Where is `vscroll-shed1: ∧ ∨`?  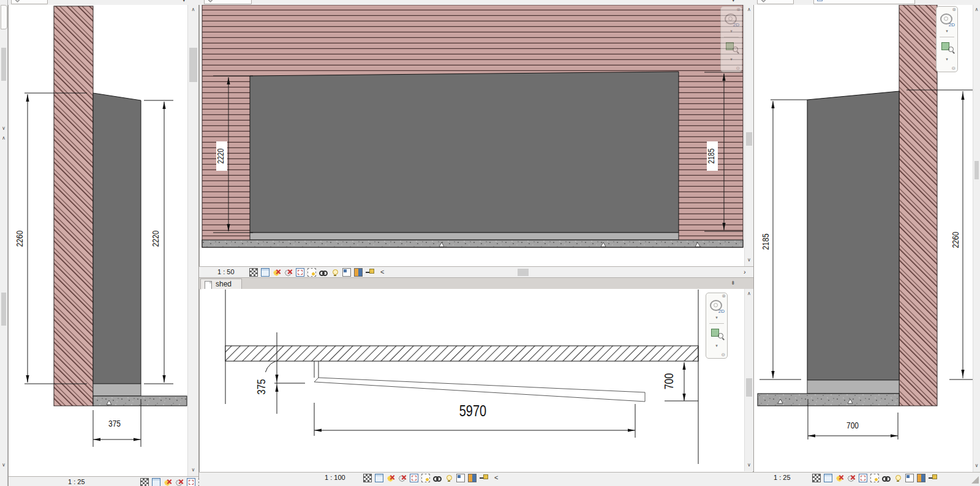 vscroll-shed1: ∧ ∨ is located at coordinates (976, 239).